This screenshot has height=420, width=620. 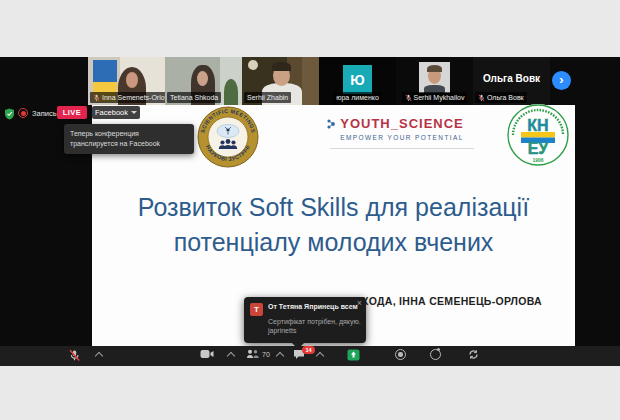 I want to click on youth-science-title: YOUTH_SCIENCE, so click(x=402, y=124).